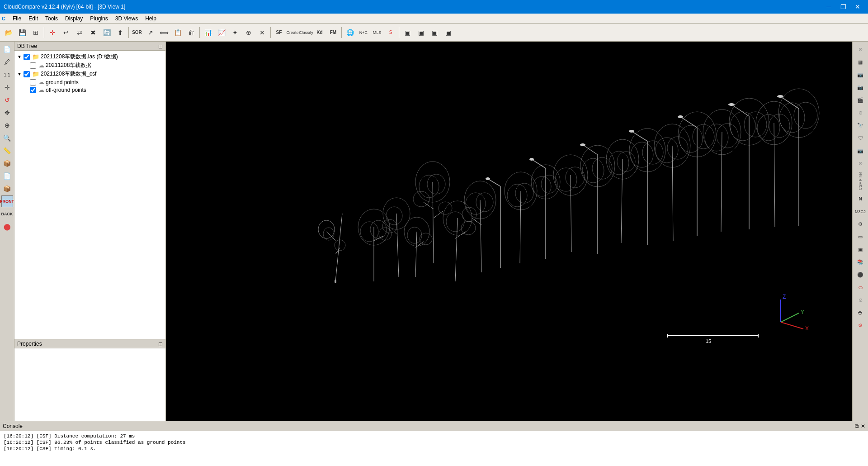  I want to click on tb-box2: ▣, so click(421, 33).